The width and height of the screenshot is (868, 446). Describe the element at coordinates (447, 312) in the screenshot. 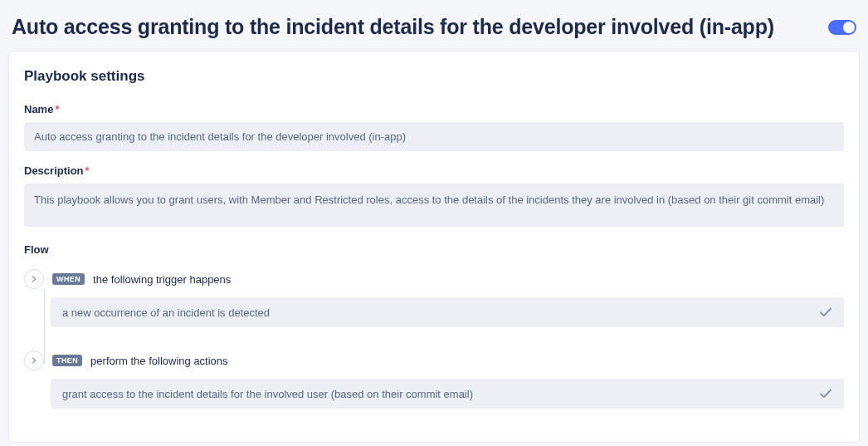

I see `when-trigger-item: a new occurrence of an incident is detec…` at that location.